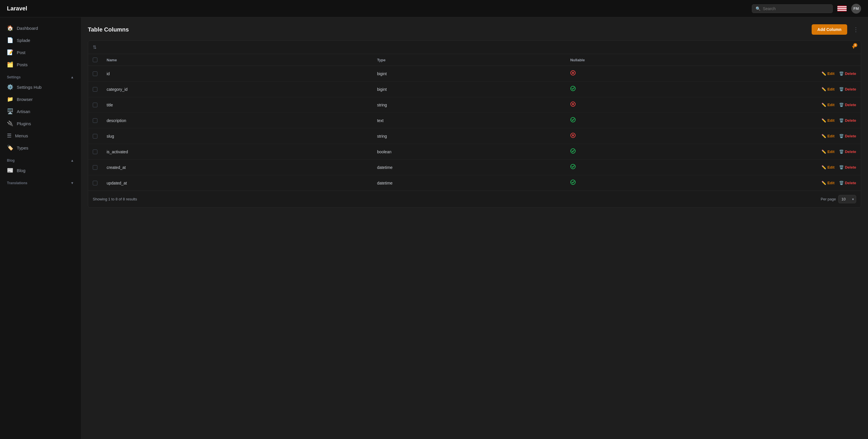  I want to click on cell-type: bigint, so click(469, 74).